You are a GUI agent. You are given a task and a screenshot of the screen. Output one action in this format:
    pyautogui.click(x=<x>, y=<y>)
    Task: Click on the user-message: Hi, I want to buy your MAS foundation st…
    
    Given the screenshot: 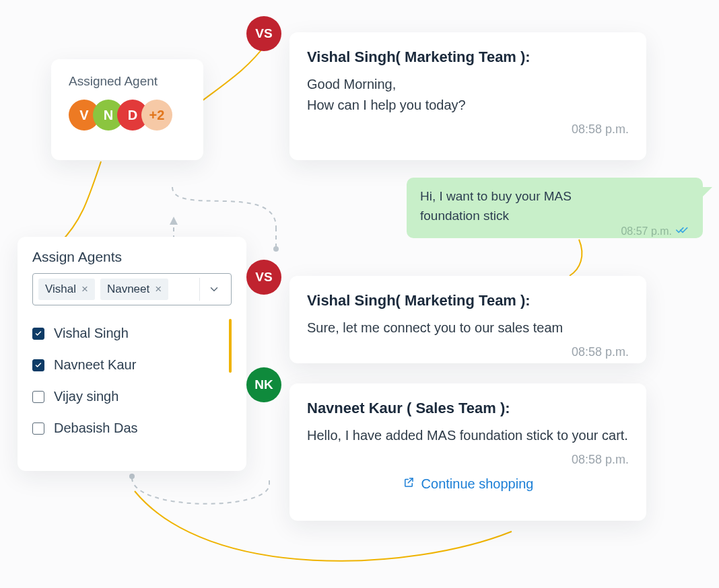 What is the action you would take?
    pyautogui.click(x=555, y=208)
    